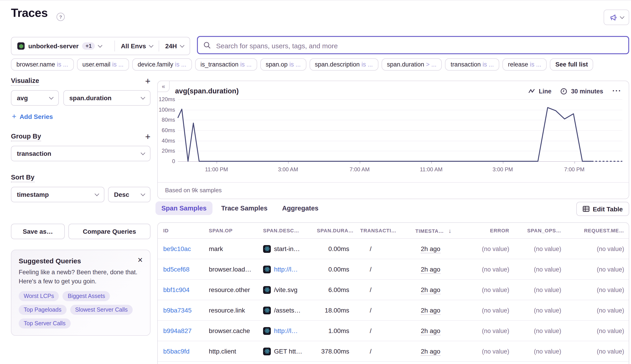 The image size is (631, 364). Describe the element at coordinates (417, 46) in the screenshot. I see `search-input` at that location.